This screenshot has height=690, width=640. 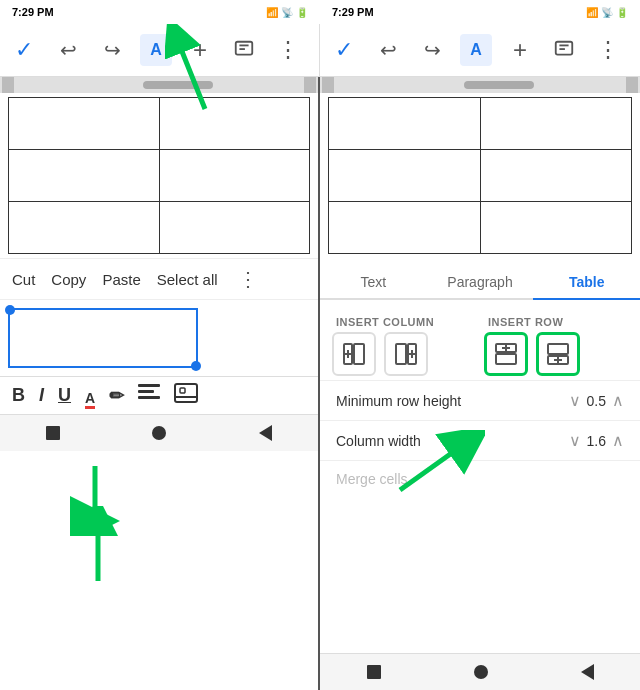 What do you see at coordinates (272, 12) in the screenshot?
I see `signal-icon: 📶` at bounding box center [272, 12].